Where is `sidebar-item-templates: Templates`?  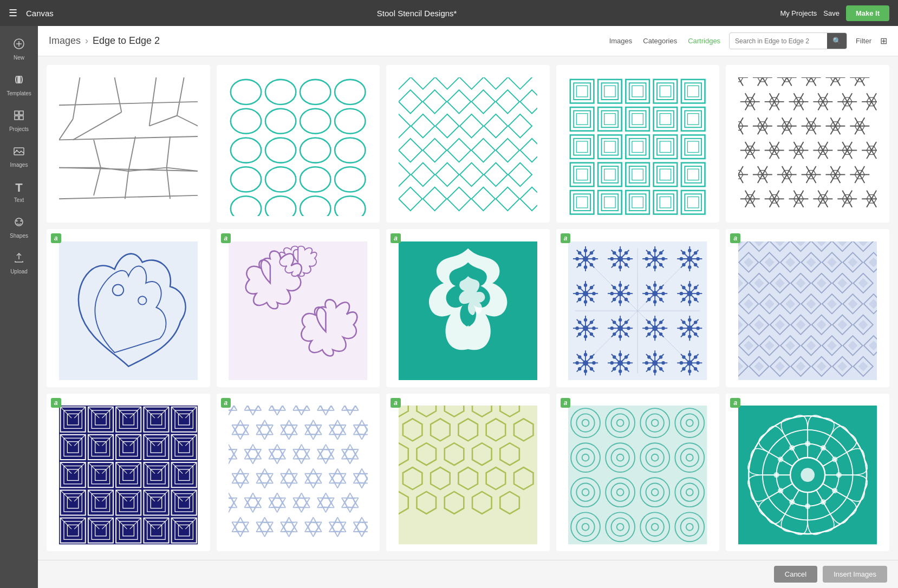
sidebar-item-templates: Templates is located at coordinates (19, 85).